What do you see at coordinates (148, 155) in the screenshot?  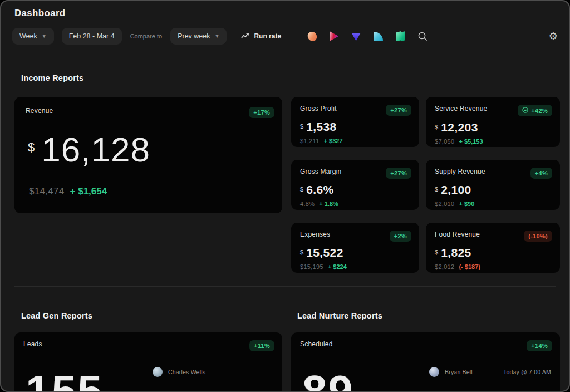 I see `income-card-revenue: Revenue +17% $ 16,128 $14,474 + $1,654` at bounding box center [148, 155].